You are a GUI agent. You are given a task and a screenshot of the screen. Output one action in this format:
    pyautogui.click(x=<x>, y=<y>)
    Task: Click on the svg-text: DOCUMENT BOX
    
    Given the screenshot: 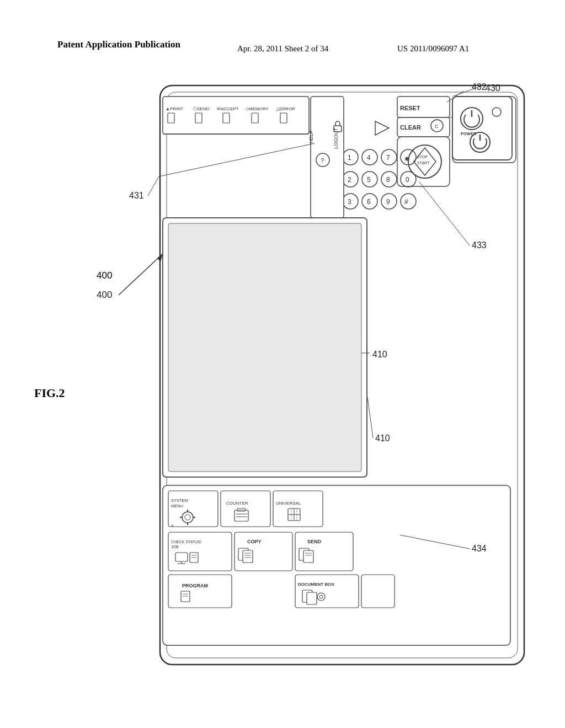 What is the action you would take?
    pyautogui.click(x=316, y=585)
    